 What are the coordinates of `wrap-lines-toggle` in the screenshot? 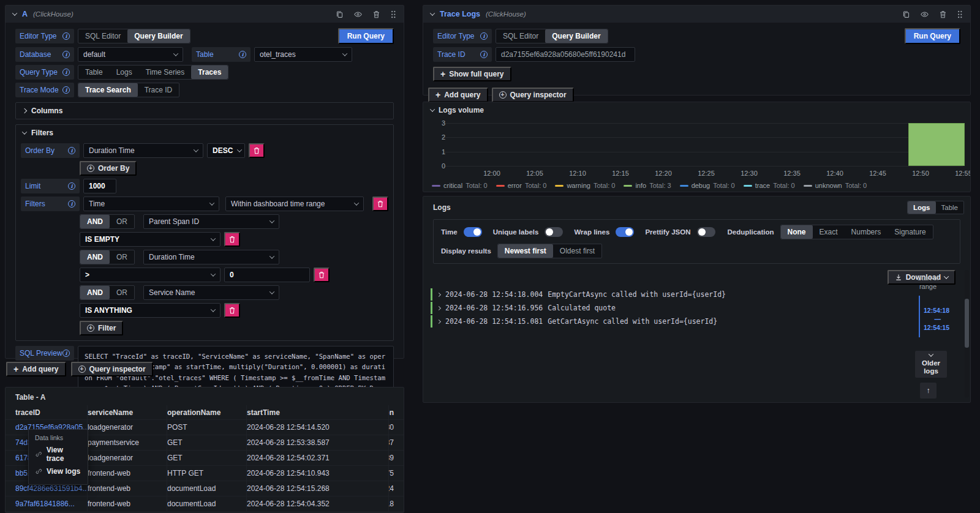 It's located at (625, 232).